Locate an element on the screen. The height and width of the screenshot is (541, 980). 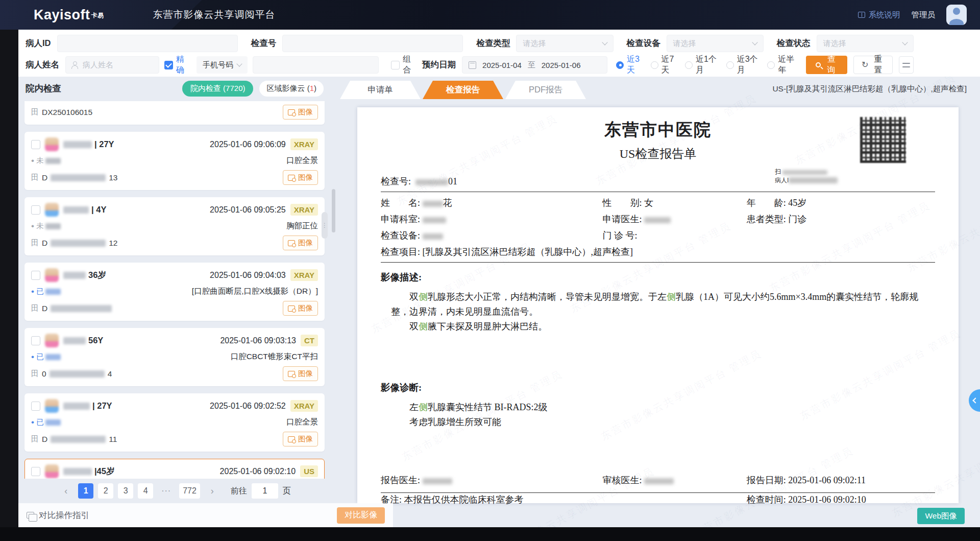
quick-range-radio: 近1个月 is located at coordinates (701, 65).